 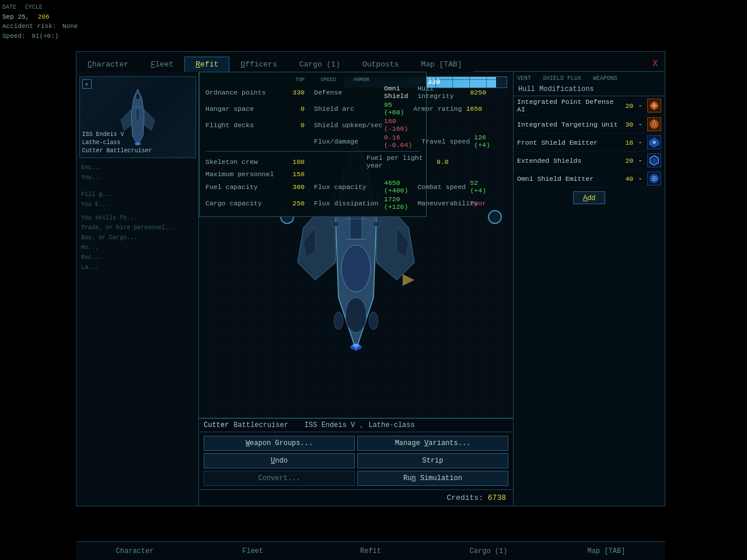 What do you see at coordinates (571, 142) in the screenshot?
I see `mod-name-fse: Front Shield Emitter` at bounding box center [571, 142].